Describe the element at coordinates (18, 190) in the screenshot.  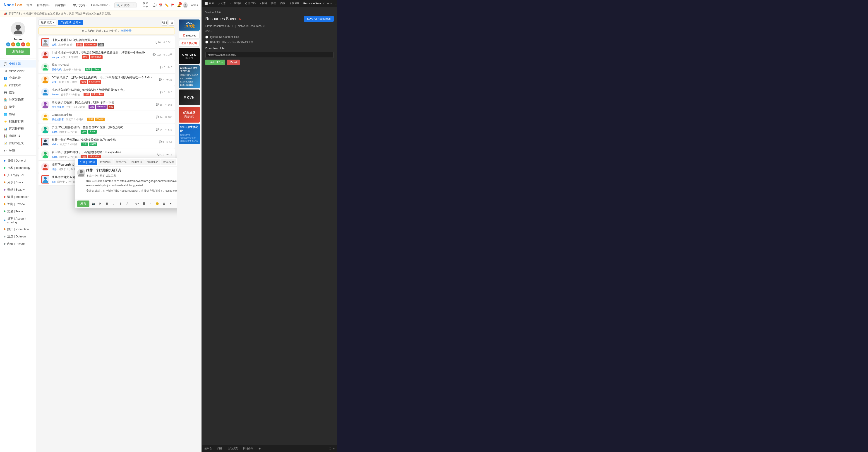
I see `sidebar-item-beauty: 美好 | Beauty` at that location.